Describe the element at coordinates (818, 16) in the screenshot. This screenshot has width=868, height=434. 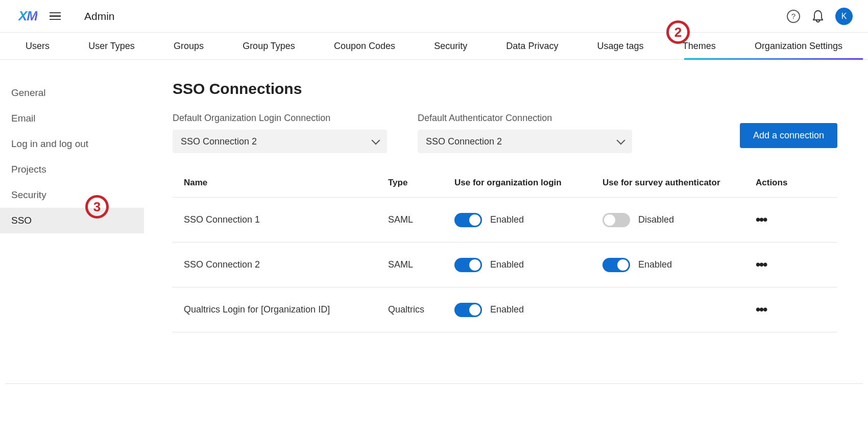
I see `notifications-button` at that location.